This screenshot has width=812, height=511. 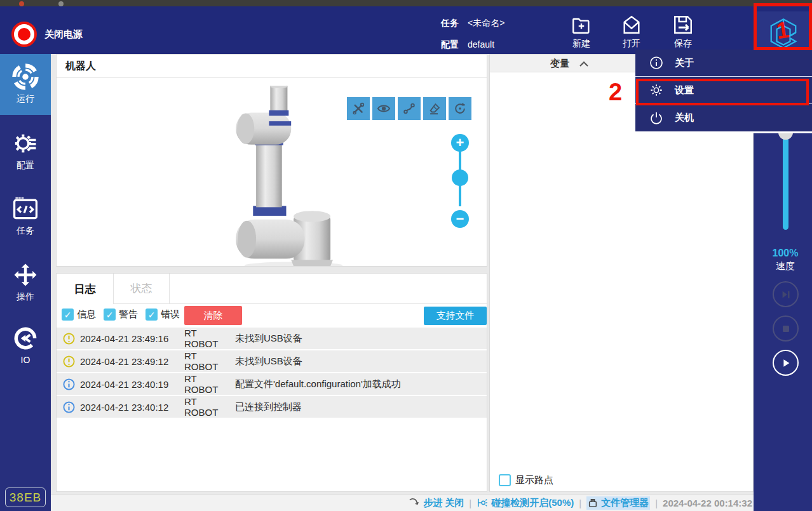 I want to click on menu-item-label: 关机, so click(x=684, y=118).